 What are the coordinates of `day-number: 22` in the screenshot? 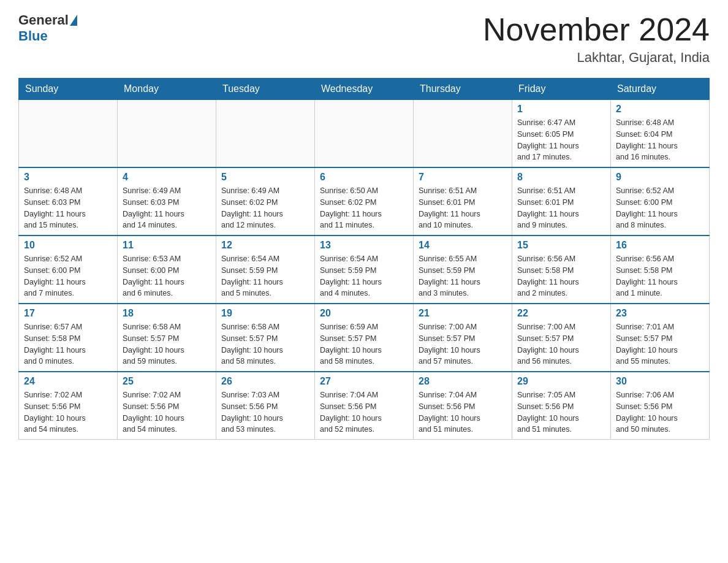 It's located at (561, 313).